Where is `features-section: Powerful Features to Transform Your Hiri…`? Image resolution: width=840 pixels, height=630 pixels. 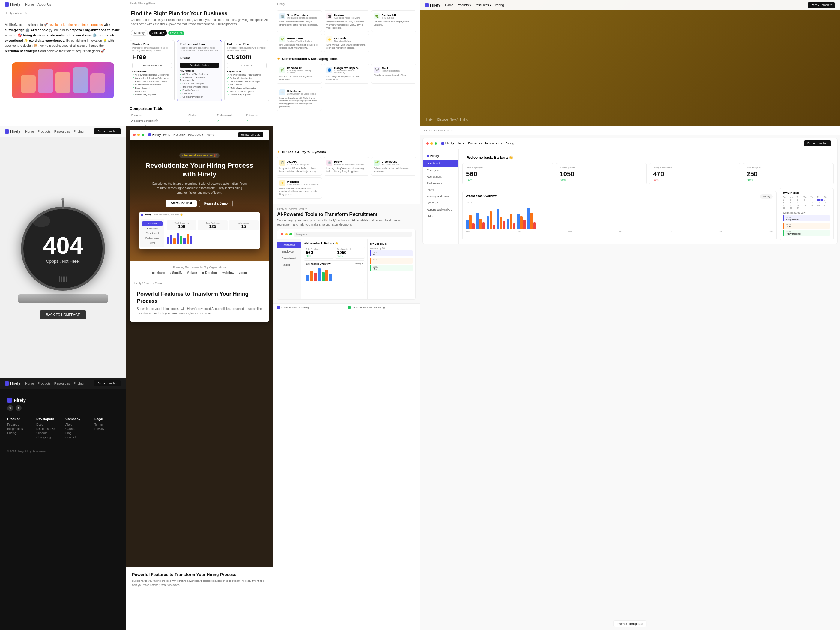
features-section: Powerful Features to Transform Your Hiri… is located at coordinates (199, 303).